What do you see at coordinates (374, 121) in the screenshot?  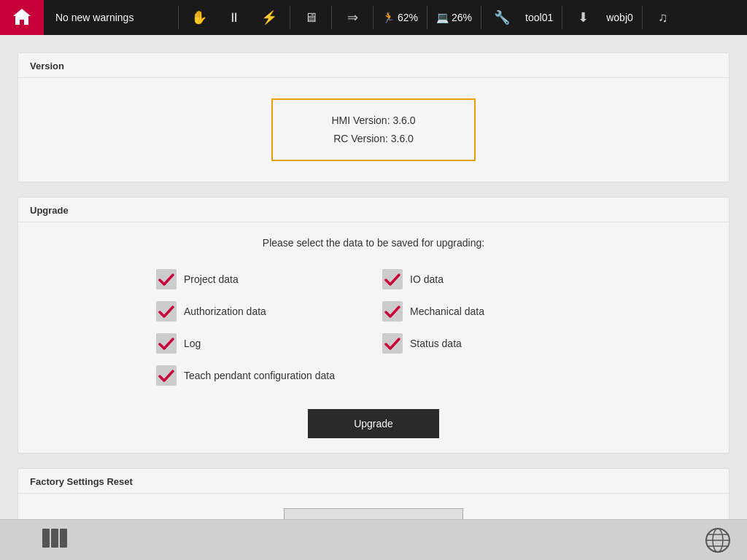 I see `hmi-version: HMI Version: 3.6.0` at bounding box center [374, 121].